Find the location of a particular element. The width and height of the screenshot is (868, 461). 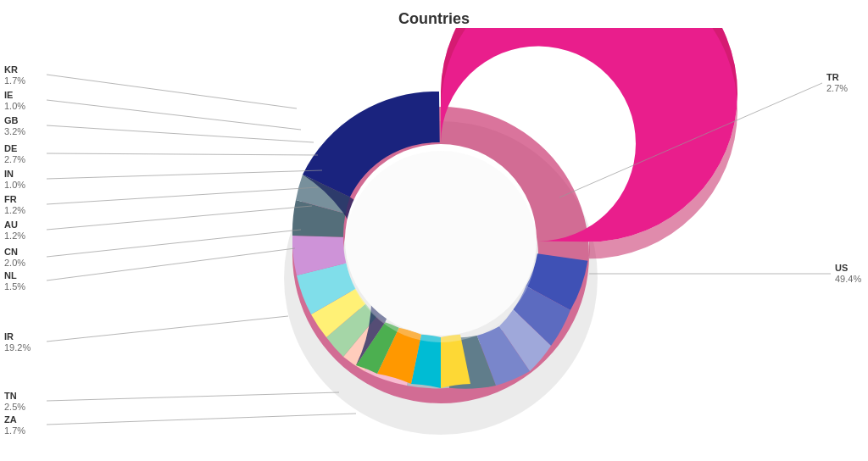

label-gb-country: GB is located at coordinates (12, 120).